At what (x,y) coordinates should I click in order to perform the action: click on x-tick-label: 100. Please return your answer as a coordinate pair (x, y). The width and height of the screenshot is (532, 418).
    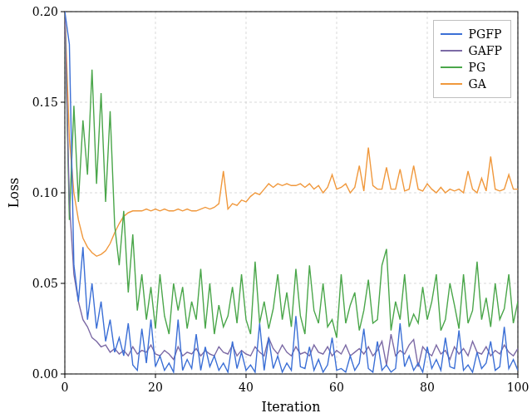
    Looking at the image, I should click on (519, 387).